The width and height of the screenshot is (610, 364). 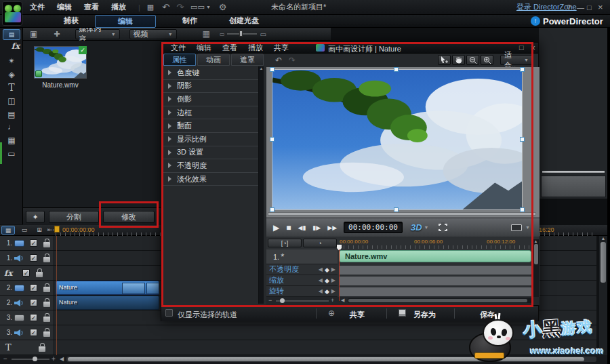 I want to click on select-tool-button, so click(x=445, y=60).